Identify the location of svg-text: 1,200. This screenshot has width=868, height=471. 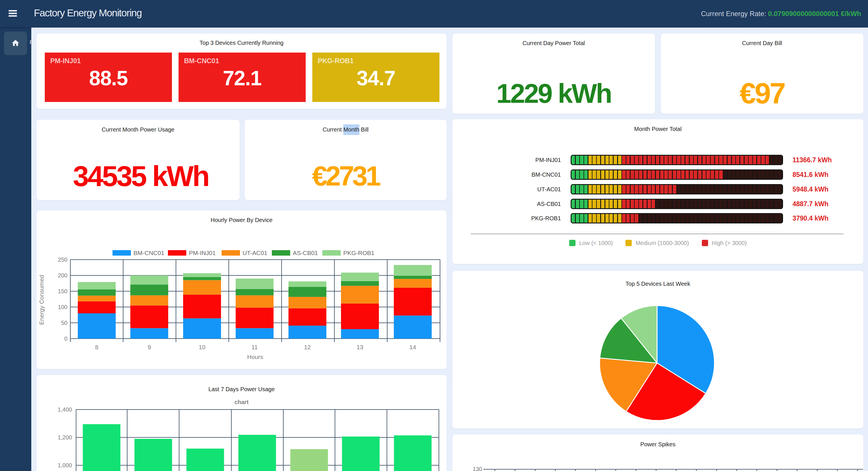
(65, 438).